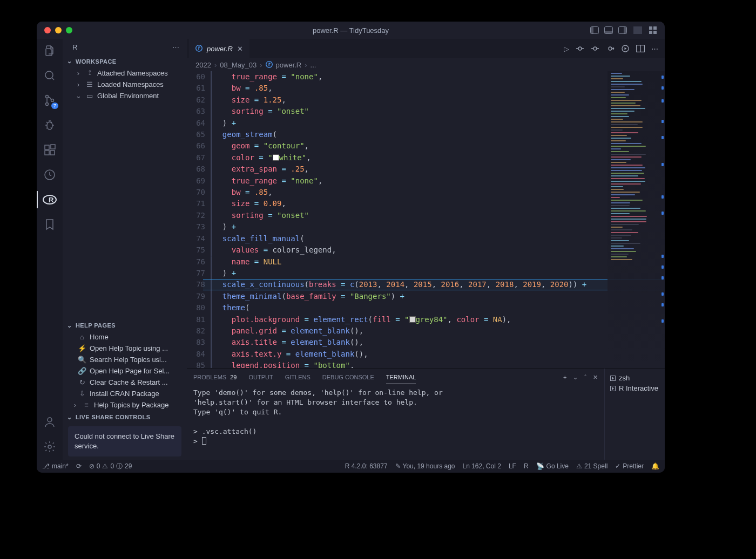 This screenshot has width=756, height=559. What do you see at coordinates (585, 377) in the screenshot?
I see `maximize-panel-icon: ˆ` at bounding box center [585, 377].